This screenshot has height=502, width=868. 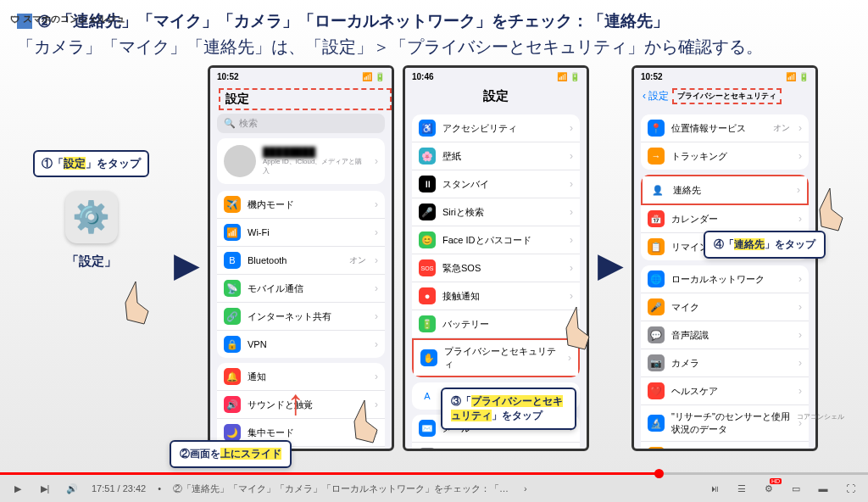 What do you see at coordinates (496, 212) in the screenshot?
I see `list-item: 🎤Siriと検索›` at bounding box center [496, 212].